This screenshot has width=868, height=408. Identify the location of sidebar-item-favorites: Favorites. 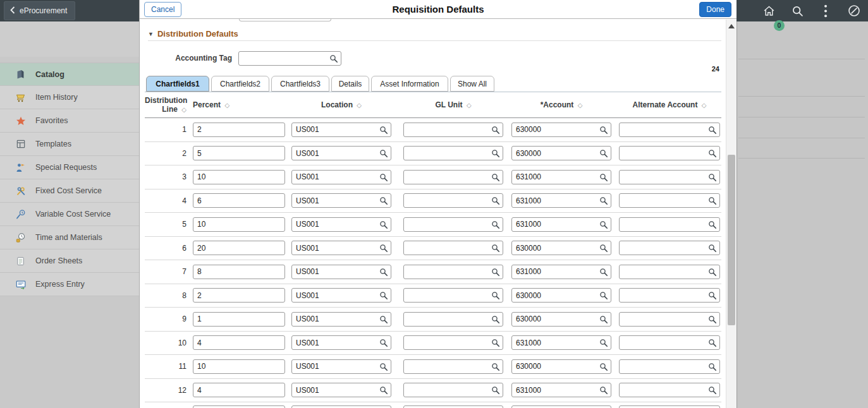
(70, 121).